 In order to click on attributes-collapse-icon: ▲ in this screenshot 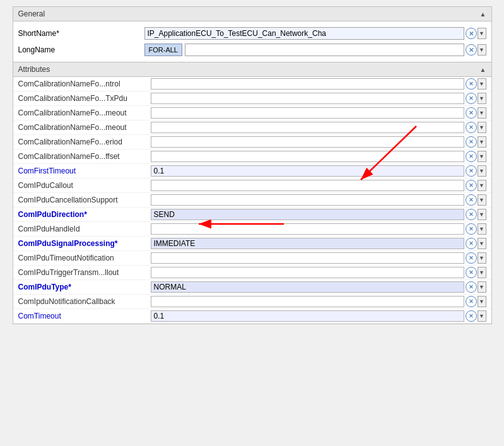, I will do `click(483, 69)`.